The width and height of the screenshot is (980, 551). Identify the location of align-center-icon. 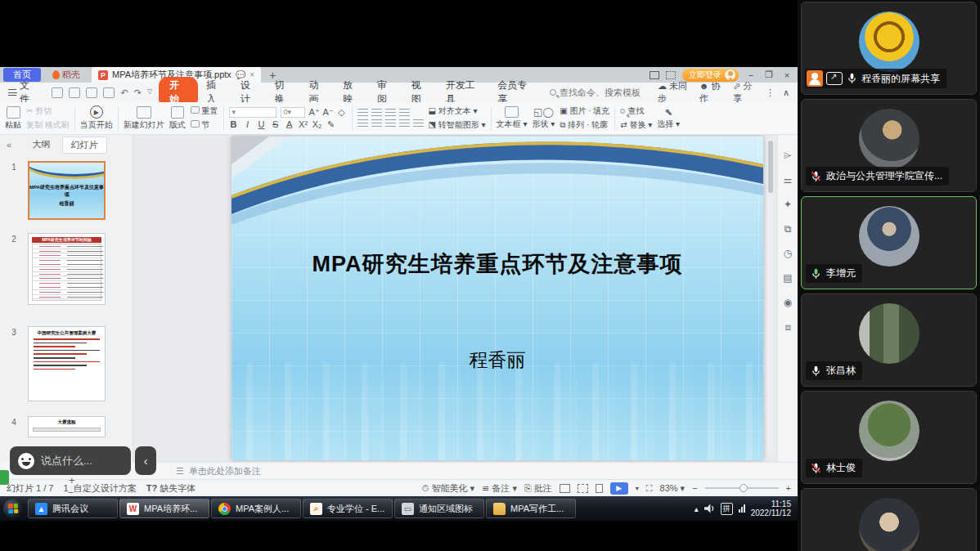
(376, 124).